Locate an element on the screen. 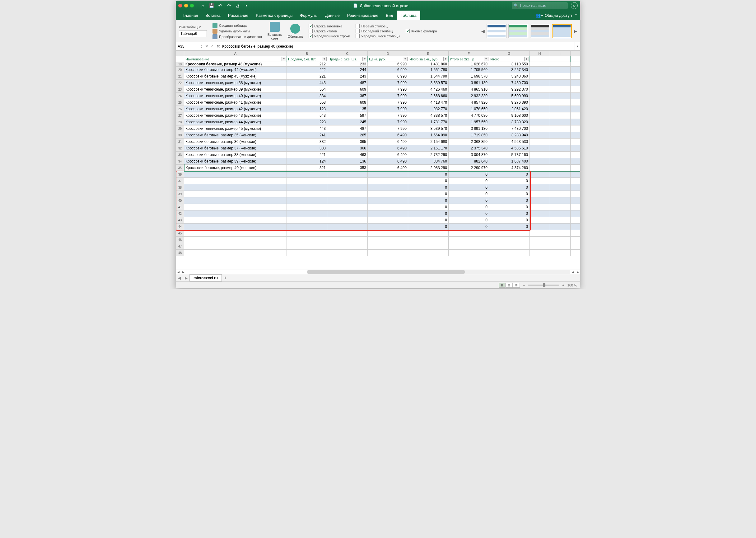 The width and height of the screenshot is (756, 538). cell: Кроссовки беговые, размер 43 (мужские) is located at coordinates (236, 64).